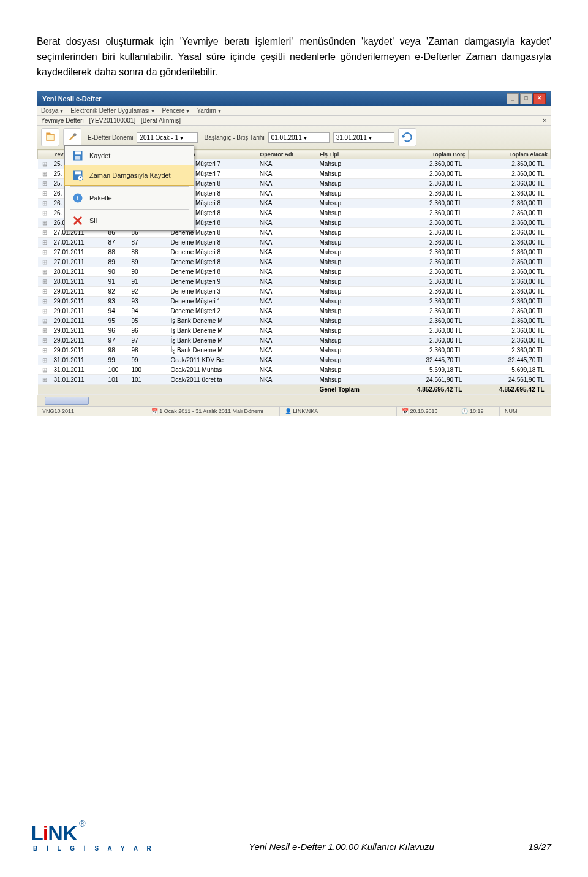 The height and width of the screenshot is (877, 588). Describe the element at coordinates (294, 282) in the screenshot. I see `table-row: ⊞28.01.20119191Deneme Müşteri 9NKAMahsup…` at that location.